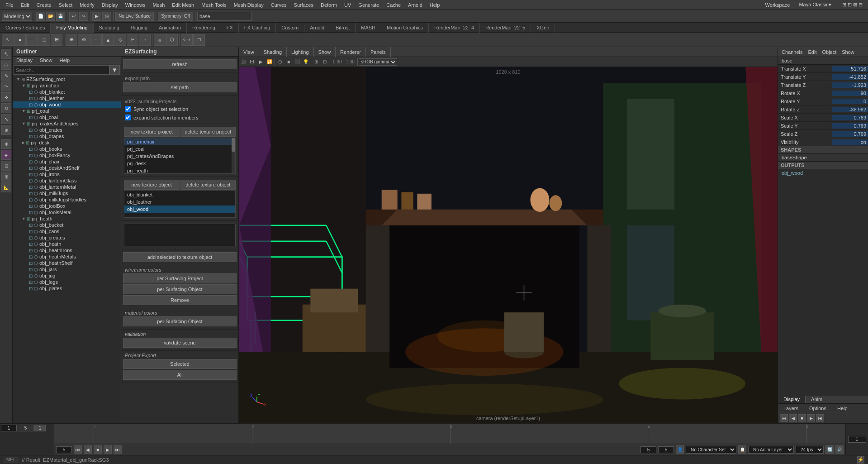 The width and height of the screenshot is (868, 464). Describe the element at coordinates (160, 40) in the screenshot. I see `smooth-icon: ⌾` at that location.